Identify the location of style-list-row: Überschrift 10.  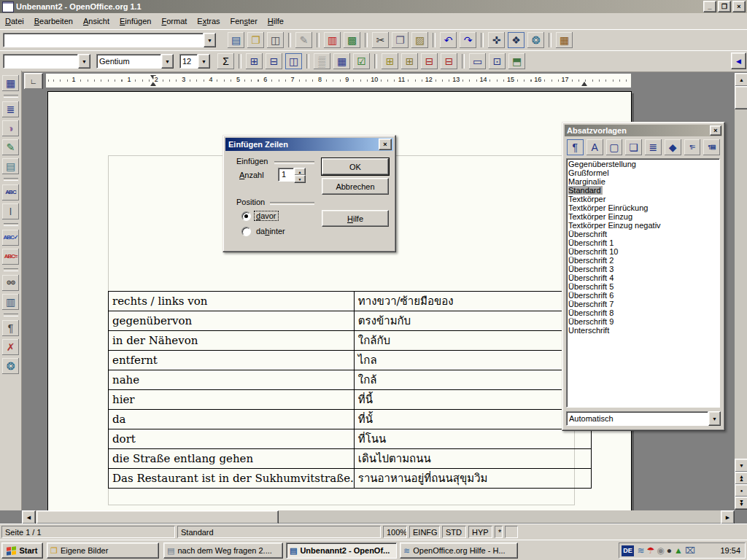
(643, 252).